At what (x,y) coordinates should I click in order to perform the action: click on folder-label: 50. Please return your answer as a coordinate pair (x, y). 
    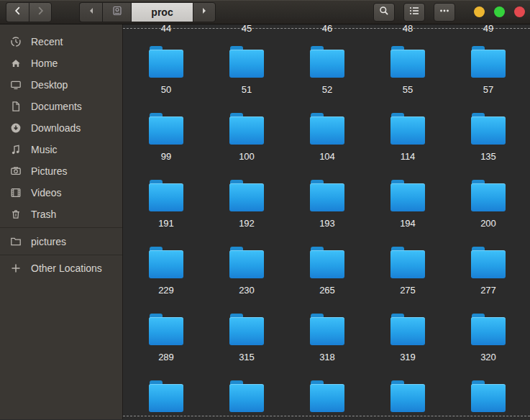
    Looking at the image, I should click on (166, 90).